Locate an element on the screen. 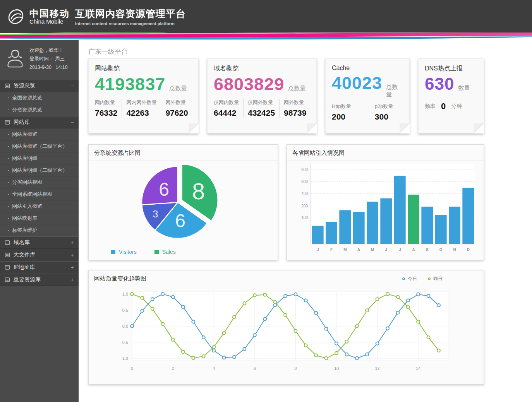  panel-title: 网站质量变化趋势图 is located at coordinates (120, 279).